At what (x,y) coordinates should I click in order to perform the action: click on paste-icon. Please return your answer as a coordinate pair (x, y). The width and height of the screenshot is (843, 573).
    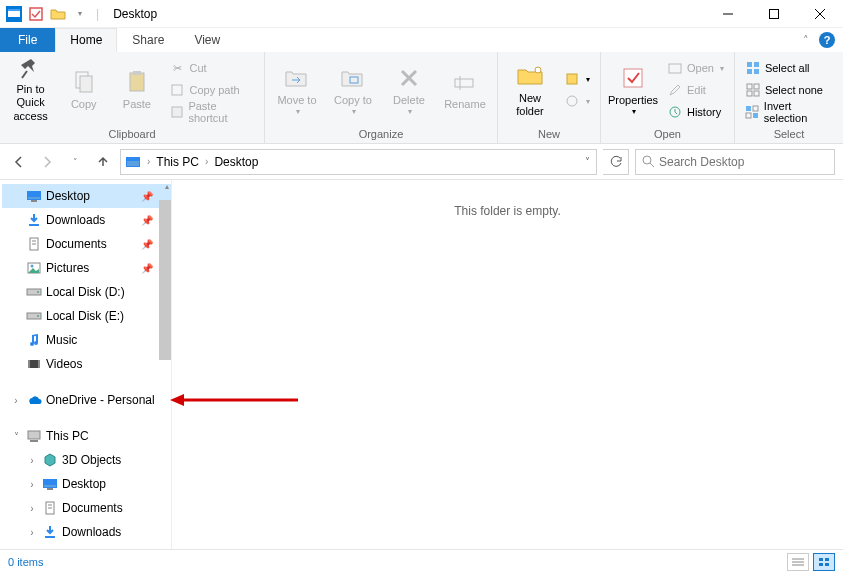
    Looking at the image, I should click on (137, 82).